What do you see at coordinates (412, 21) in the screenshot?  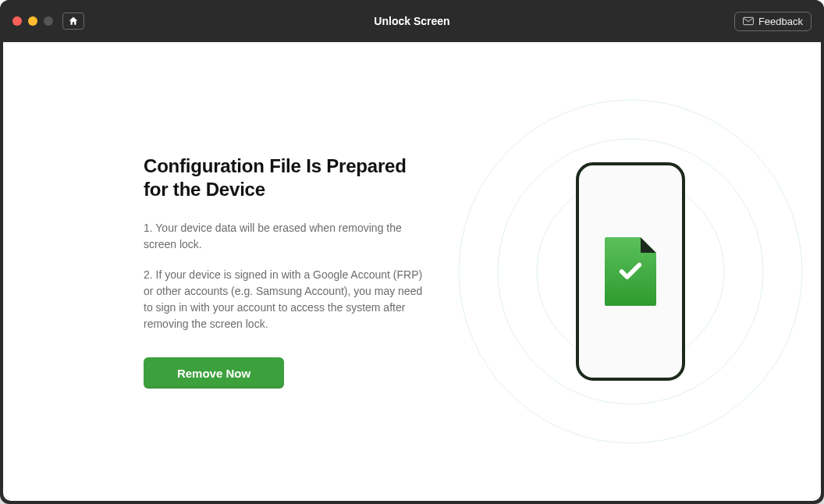 I see `window-title: Unlock Screen` at bounding box center [412, 21].